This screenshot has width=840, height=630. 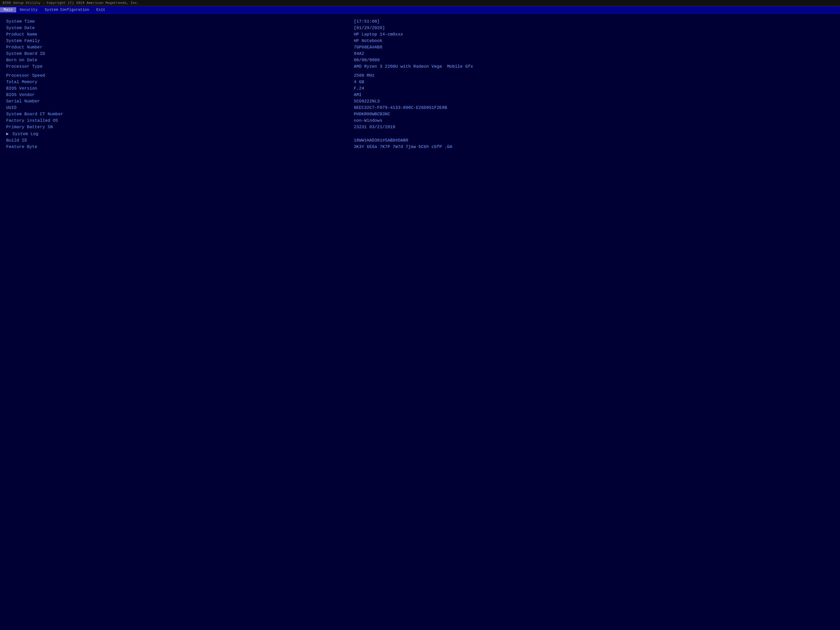 What do you see at coordinates (594, 41) in the screenshot?
I see `row-value-3: HP Notebook` at bounding box center [594, 41].